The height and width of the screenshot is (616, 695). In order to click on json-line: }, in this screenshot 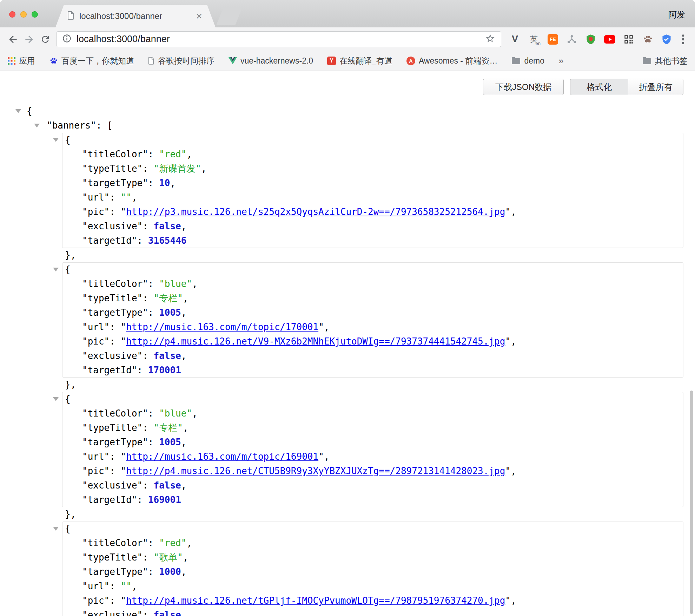, I will do `click(348, 514)`.